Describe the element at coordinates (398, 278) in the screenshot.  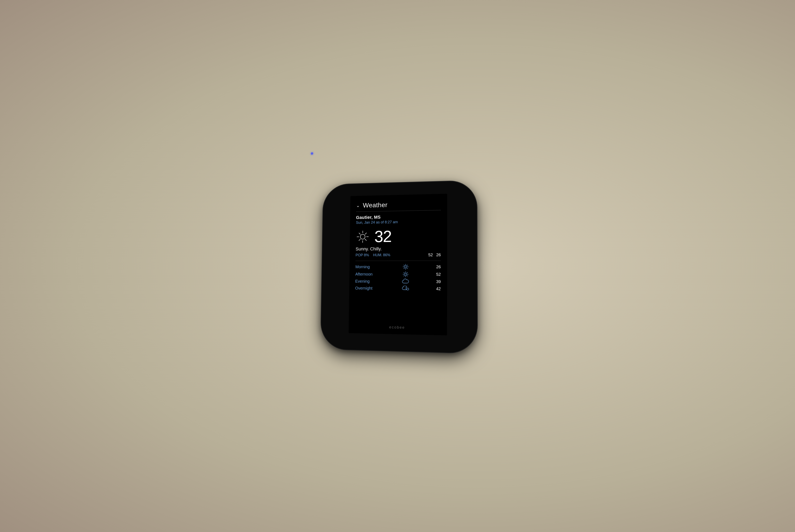
I see `forecast-list: Morning 26Afternoon 52Even` at that location.